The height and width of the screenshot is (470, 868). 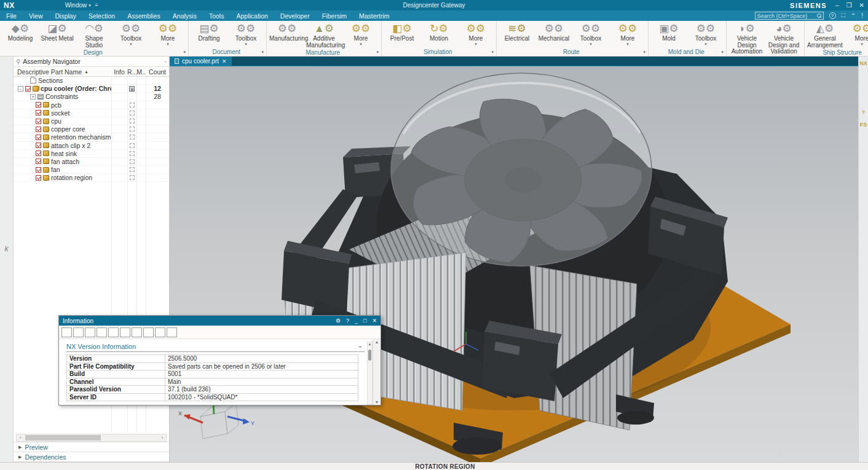 I want to click on ribbon-button: ⚙ Mechanical ▾, so click(x=554, y=32).